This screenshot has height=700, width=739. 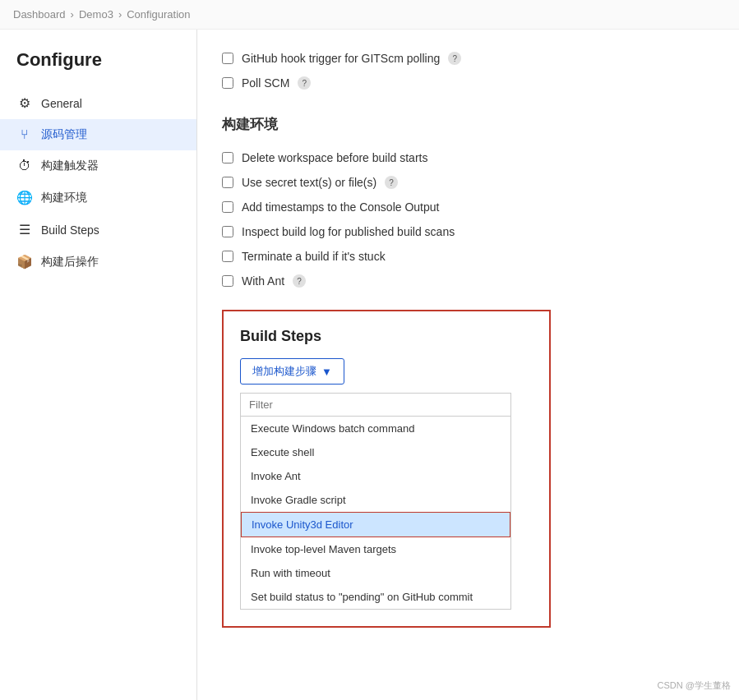 I want to click on breadcrumb-demo3: Demo3, so click(x=96, y=15).